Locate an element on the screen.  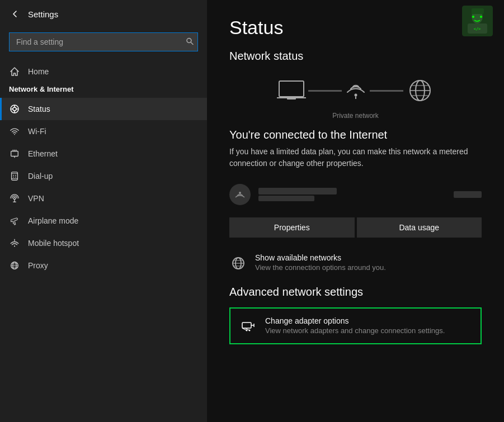
settings-title: Settings is located at coordinates (43, 15).